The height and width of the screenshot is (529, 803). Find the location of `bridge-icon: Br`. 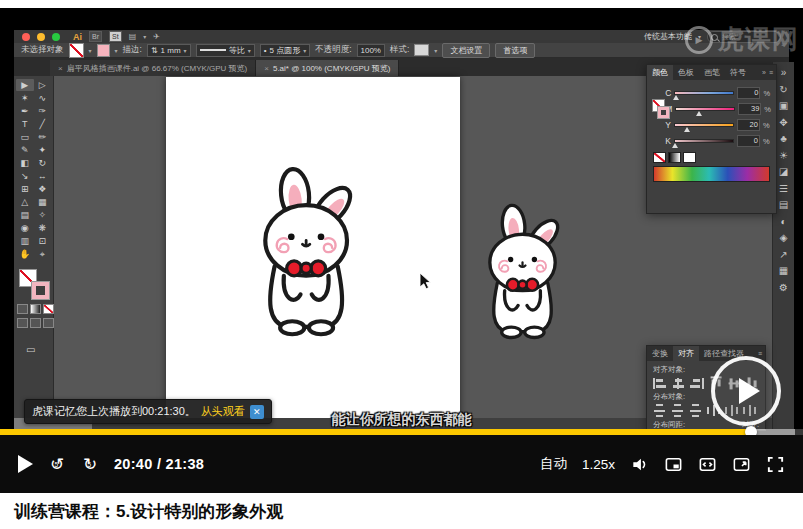

bridge-icon: Br is located at coordinates (96, 36).